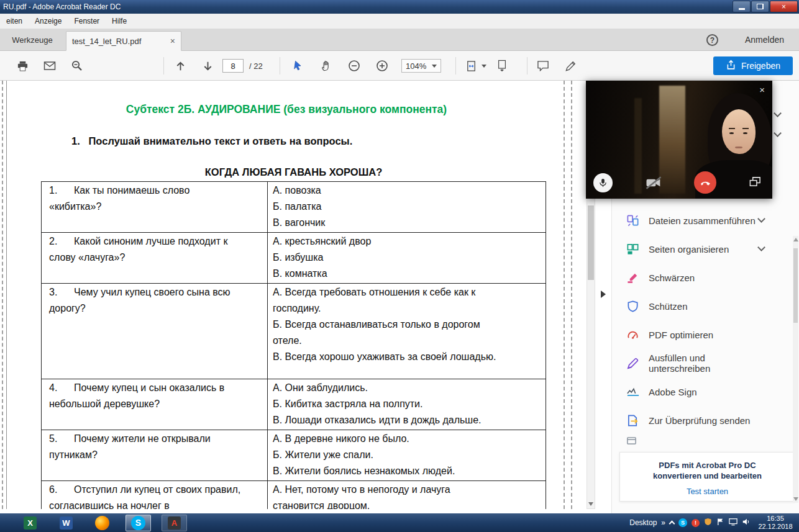 Image resolution: width=799 pixels, height=532 pixels. What do you see at coordinates (760, 6) in the screenshot?
I see `restore-button` at bounding box center [760, 6].